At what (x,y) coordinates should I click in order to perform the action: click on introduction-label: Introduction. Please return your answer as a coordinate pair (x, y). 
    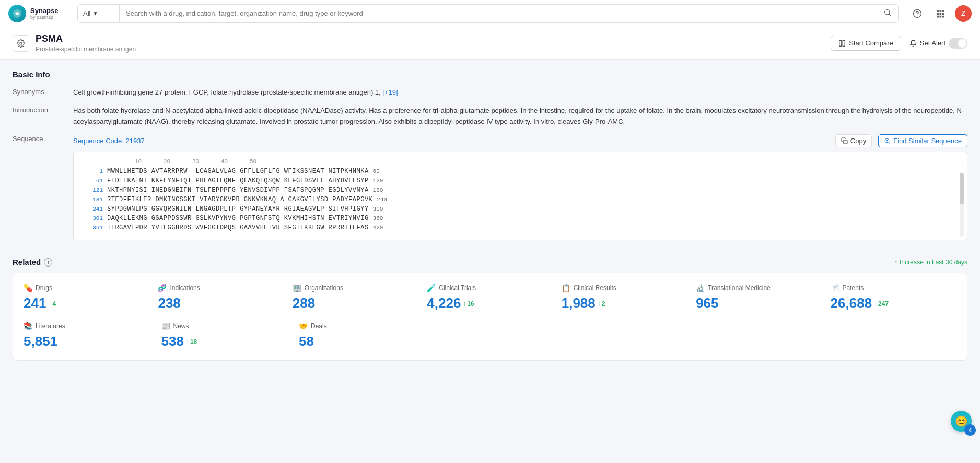
    Looking at the image, I should click on (39, 110).